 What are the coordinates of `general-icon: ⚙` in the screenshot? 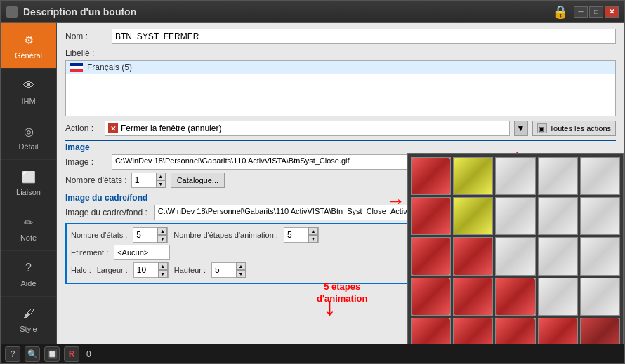 It's located at (29, 40).